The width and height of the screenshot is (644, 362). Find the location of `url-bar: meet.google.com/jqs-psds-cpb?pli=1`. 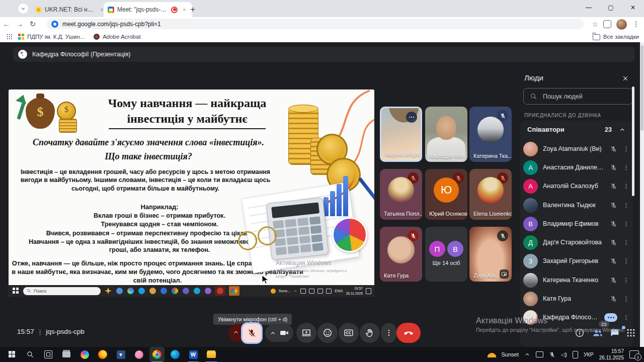

url-bar: meet.google.com/jqs-psds-cpb?pli=1 is located at coordinates (315, 24).